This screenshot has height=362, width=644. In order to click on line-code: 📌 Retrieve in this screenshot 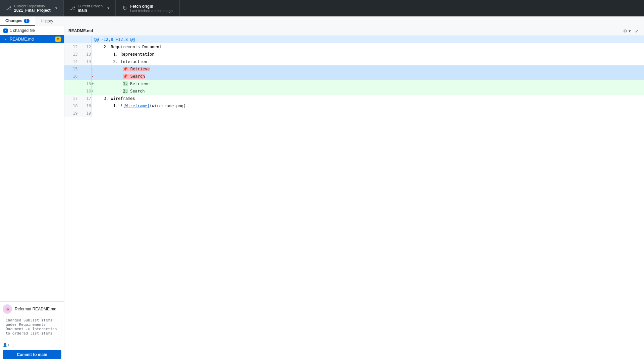, I will do `click(369, 69)`.